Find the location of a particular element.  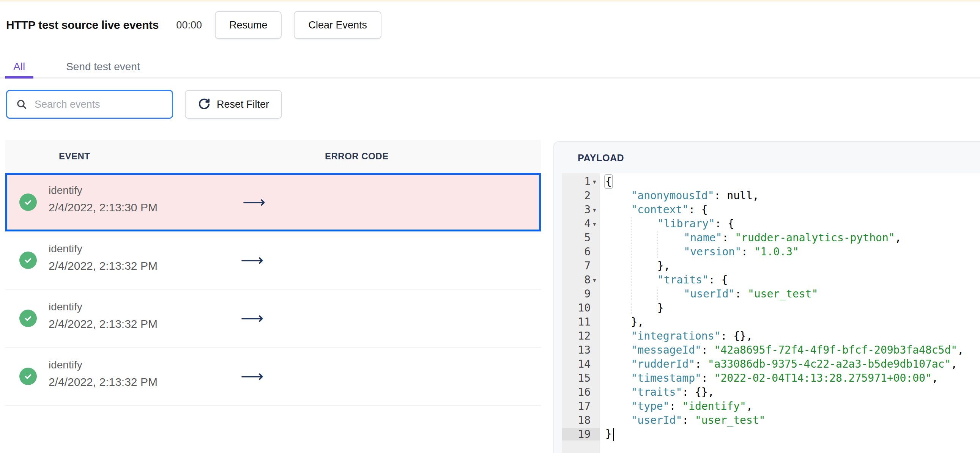

payload-panel-title: PAYLOAD is located at coordinates (601, 158).